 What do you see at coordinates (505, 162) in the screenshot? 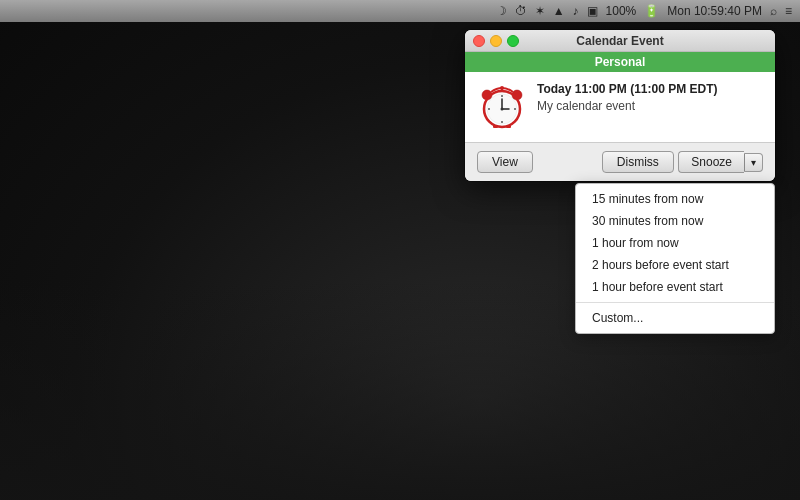
I see `view-button: View` at bounding box center [505, 162].